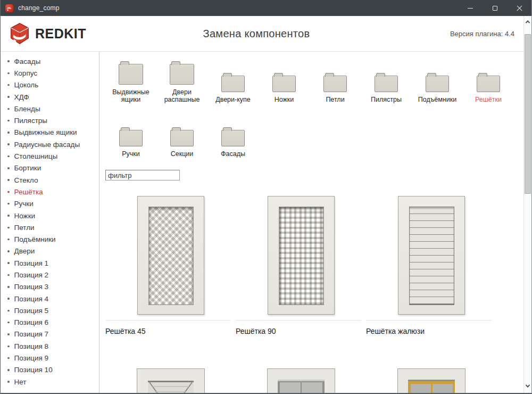 Image resolution: width=532 pixels, height=394 pixels. Describe the element at coordinates (131, 81) in the screenshot. I see `folder-item: Выдвижные ящики` at that location.